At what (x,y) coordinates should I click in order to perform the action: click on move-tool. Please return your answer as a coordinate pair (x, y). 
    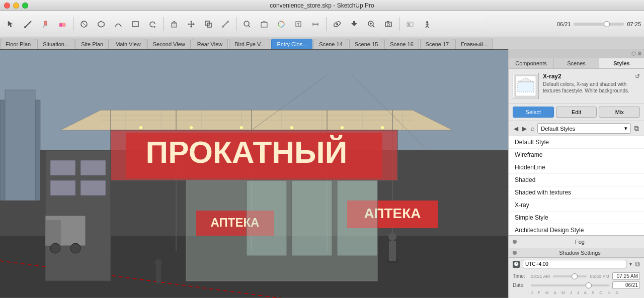
    Looking at the image, I should click on (191, 24).